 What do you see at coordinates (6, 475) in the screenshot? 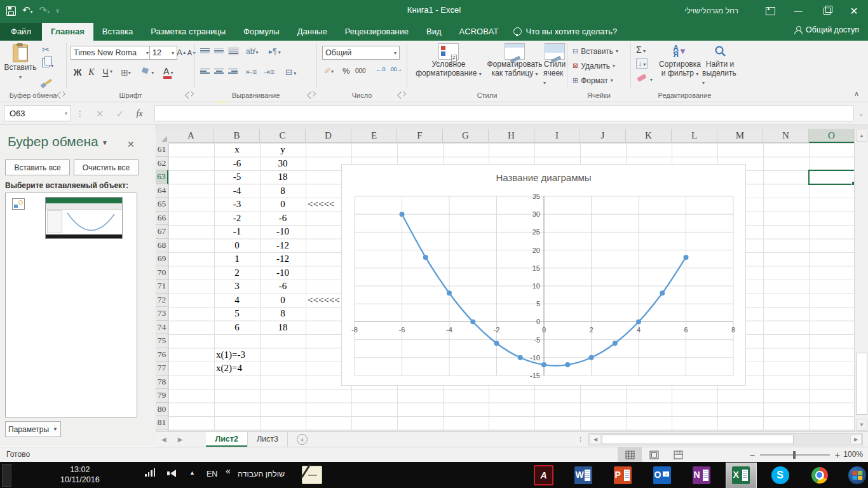
I see `show-desktop-button` at bounding box center [6, 475].